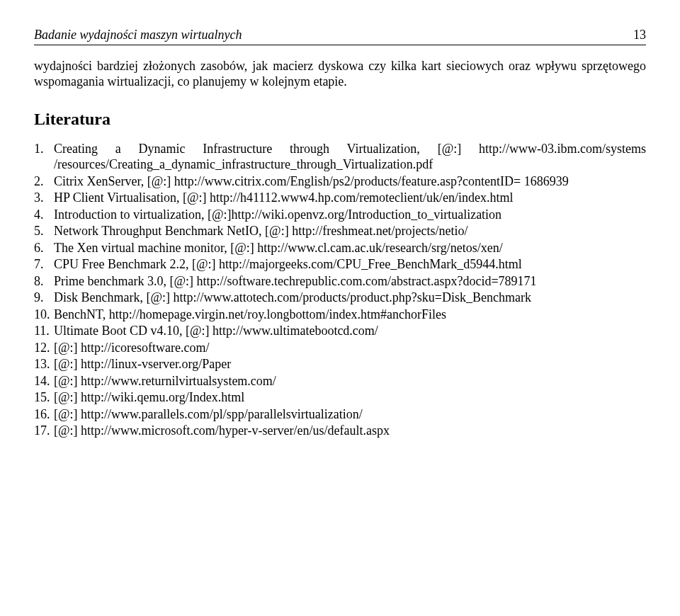  What do you see at coordinates (340, 74) in the screenshot?
I see `body-paragraph: wydajności bardziej złożonych zasobów, j…` at bounding box center [340, 74].